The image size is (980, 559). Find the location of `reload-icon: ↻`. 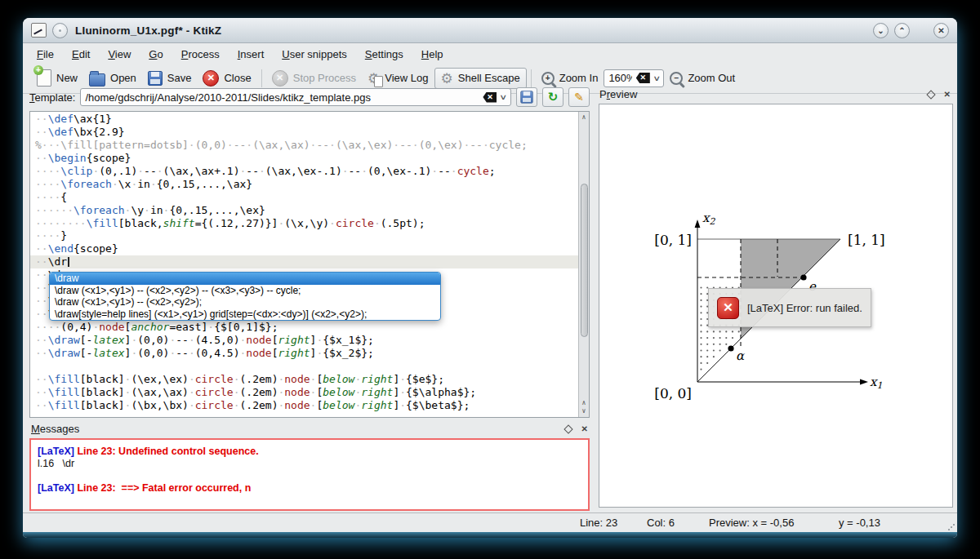

reload-icon: ↻ is located at coordinates (554, 97).